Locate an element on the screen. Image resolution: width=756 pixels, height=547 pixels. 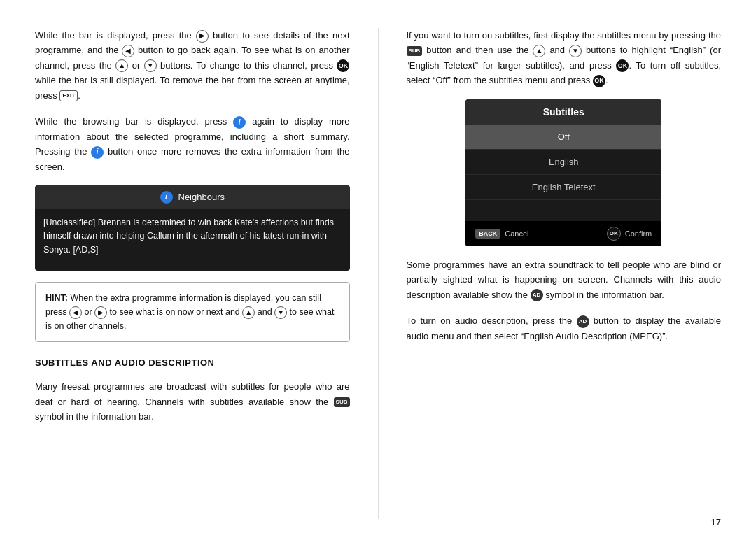
left-para1: While the bar is displayed, press the ▶ … is located at coordinates (192, 66).